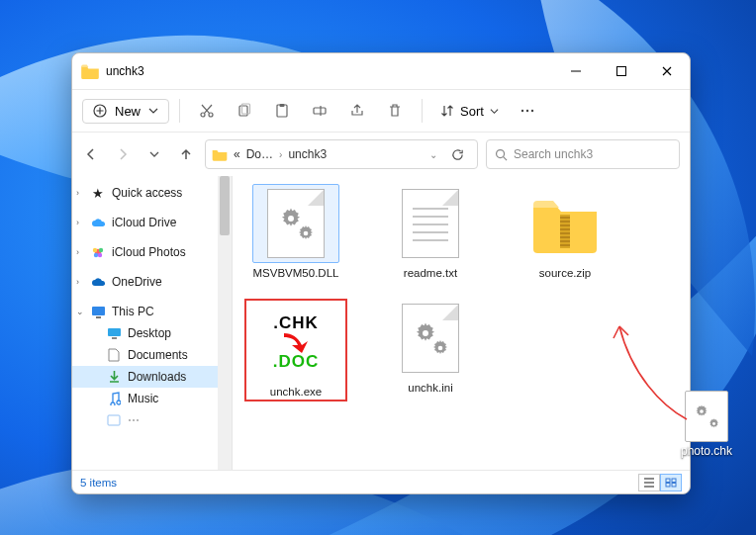  What do you see at coordinates (430, 350) in the screenshot?
I see `file-item: unchk.ini` at bounding box center [430, 350].